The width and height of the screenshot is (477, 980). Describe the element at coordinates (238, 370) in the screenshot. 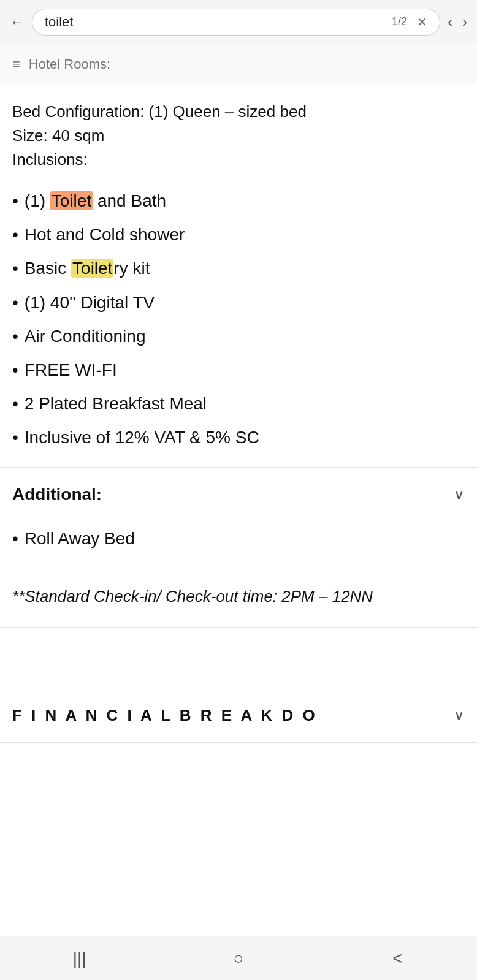

I see `list-item: FREE WI-FI` at that location.